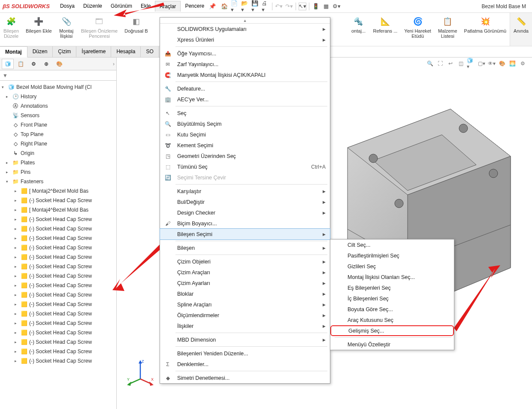  What do you see at coordinates (245, 378) in the screenshot?
I see `menu-item: ◆Simetri Denetlemesi...` at bounding box center [245, 378].